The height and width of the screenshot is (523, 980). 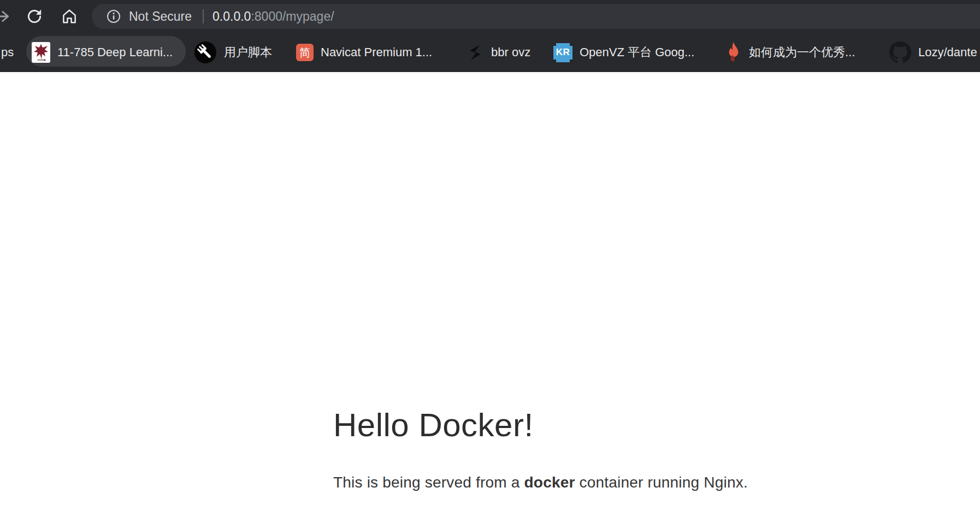 I want to click on served-paragraph-suffix: container running Nginx., so click(x=662, y=483).